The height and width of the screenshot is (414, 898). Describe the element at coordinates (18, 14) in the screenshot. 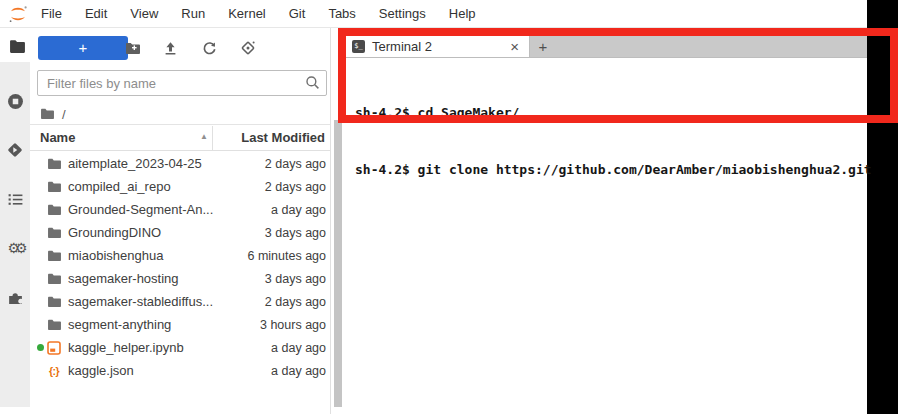

I see `jupyter-logo-icon` at that location.